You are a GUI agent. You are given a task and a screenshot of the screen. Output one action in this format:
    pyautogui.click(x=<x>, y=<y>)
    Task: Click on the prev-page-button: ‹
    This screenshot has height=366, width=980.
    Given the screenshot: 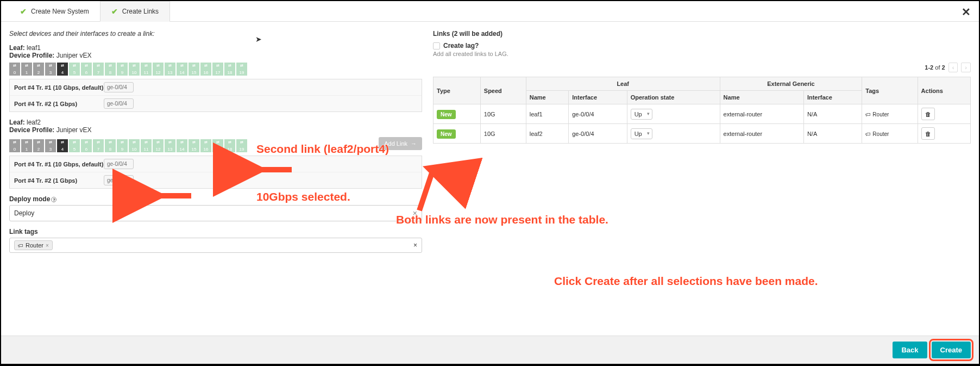 What is the action you would take?
    pyautogui.click(x=953, y=67)
    